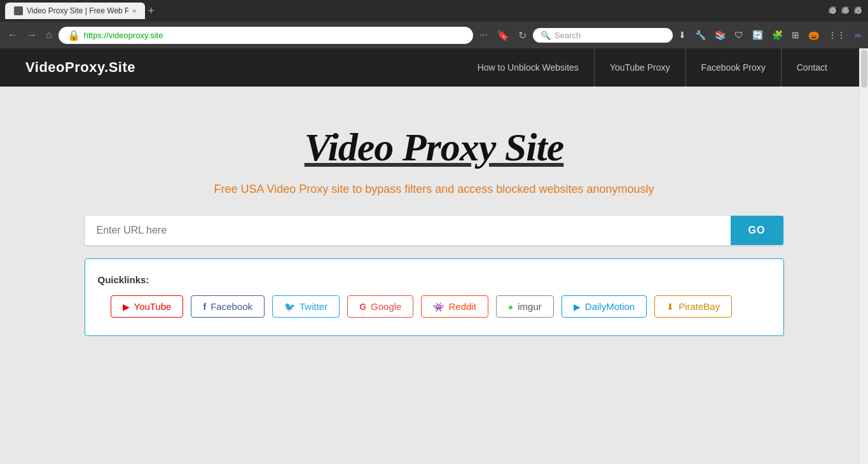  I want to click on tab-title: Video Proxy Site | Free Web Proxy t..., so click(78, 11).